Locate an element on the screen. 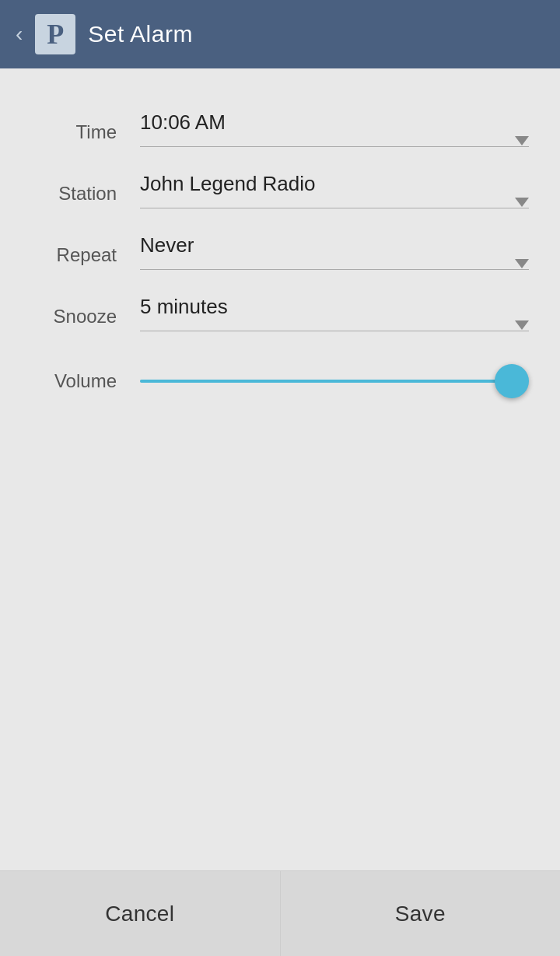 Image resolution: width=560 pixels, height=956 pixels. station-row: Station John Legend Radio is located at coordinates (280, 184).